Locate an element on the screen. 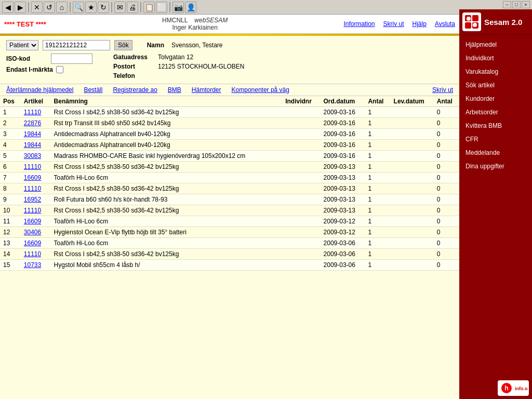 Image resolution: width=532 pixels, height=399 pixels. stop-button: ✕ is located at coordinates (37, 7).